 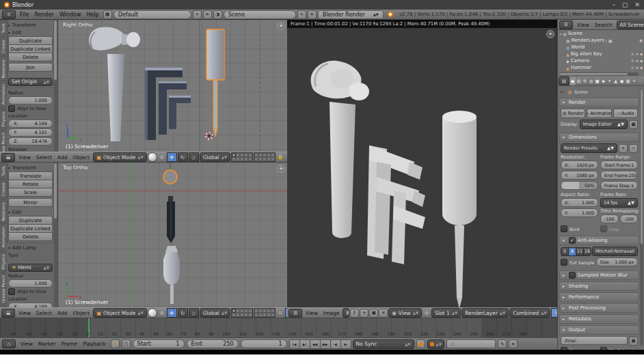 What do you see at coordinates (332, 313) in the screenshot?
I see `menu-item: Image` at bounding box center [332, 313].